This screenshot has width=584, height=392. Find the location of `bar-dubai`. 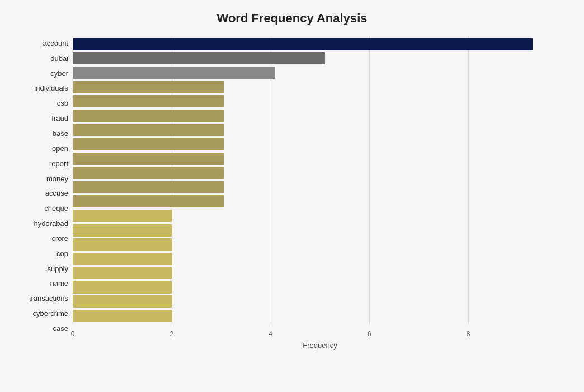

bar-dubai is located at coordinates (199, 58).